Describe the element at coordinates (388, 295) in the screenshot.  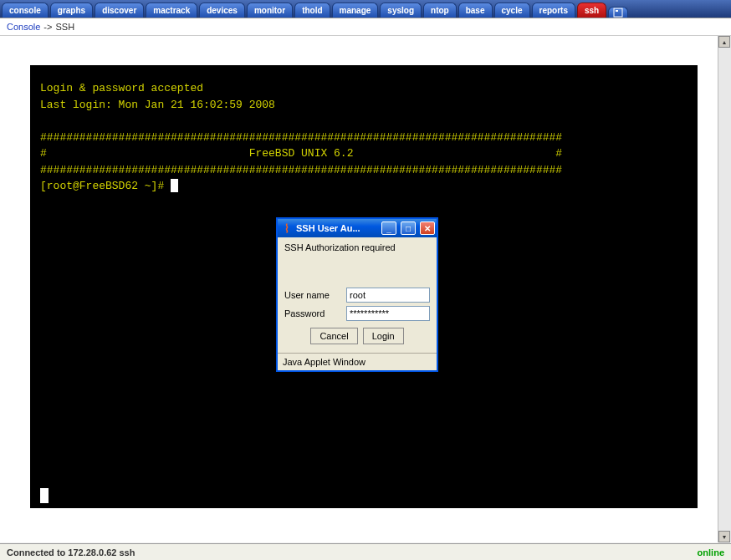
I see `username-input` at that location.